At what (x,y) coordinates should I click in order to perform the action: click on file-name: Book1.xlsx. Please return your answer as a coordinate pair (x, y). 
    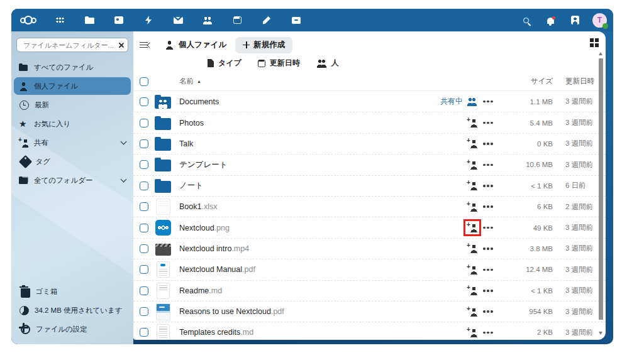
    Looking at the image, I should click on (294, 207).